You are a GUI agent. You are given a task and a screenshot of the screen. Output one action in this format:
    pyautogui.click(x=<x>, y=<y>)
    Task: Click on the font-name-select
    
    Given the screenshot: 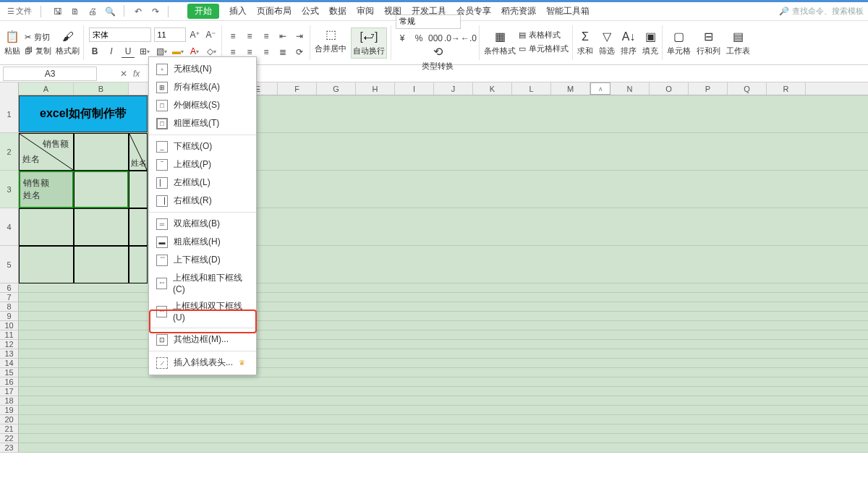 What is the action you would take?
    pyautogui.click(x=120, y=35)
    